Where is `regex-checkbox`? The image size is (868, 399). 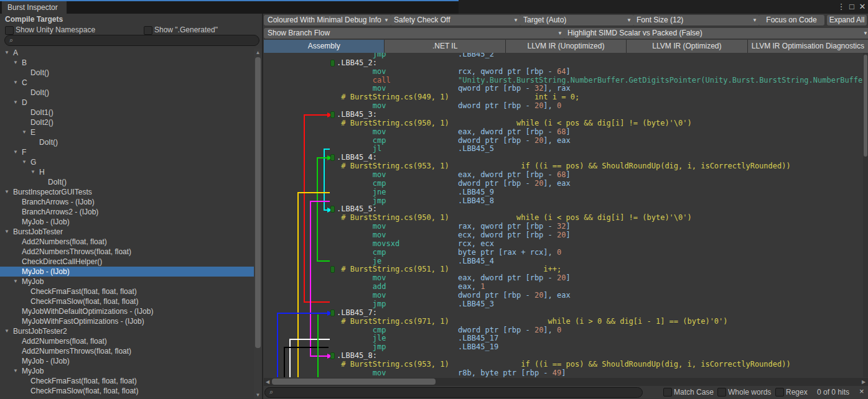 regex-checkbox is located at coordinates (780, 392).